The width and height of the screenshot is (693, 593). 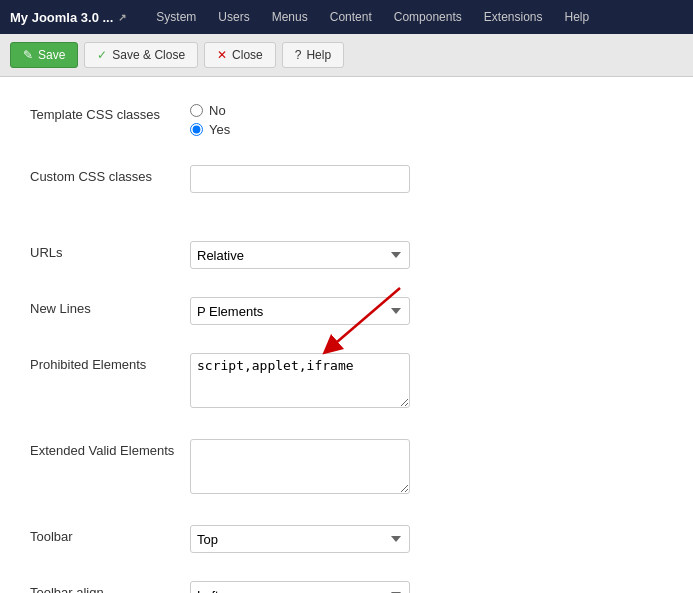 I want to click on nav-item-system: System, so click(x=176, y=17).